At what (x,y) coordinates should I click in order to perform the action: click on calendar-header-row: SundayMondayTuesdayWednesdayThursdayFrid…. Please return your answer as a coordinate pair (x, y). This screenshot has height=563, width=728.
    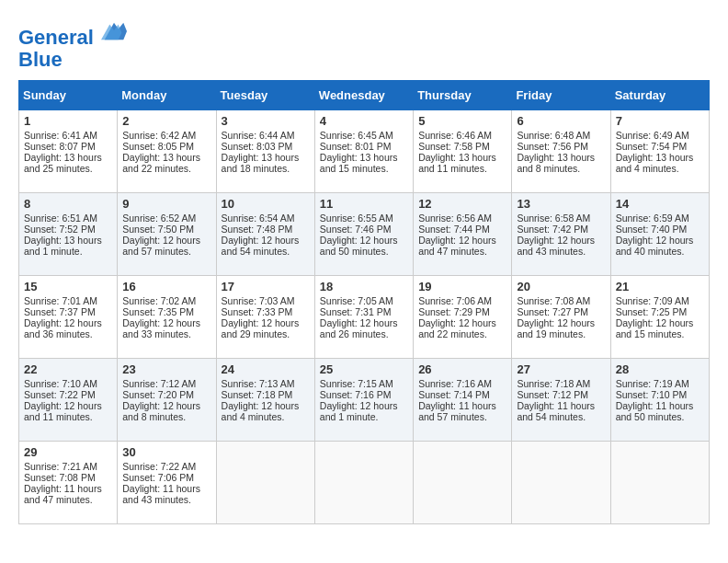
    Looking at the image, I should click on (364, 96).